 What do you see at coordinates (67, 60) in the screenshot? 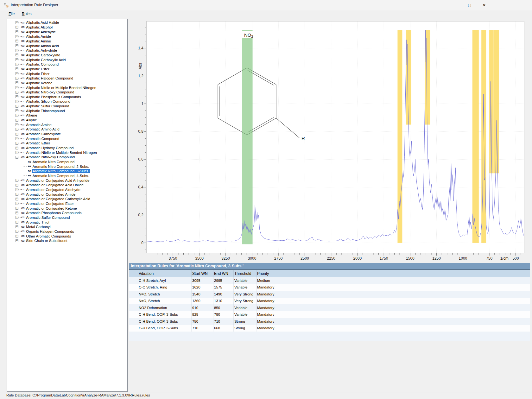
I see `tree-item: +CCAliphatic Carboxylic Acid` at bounding box center [67, 60].